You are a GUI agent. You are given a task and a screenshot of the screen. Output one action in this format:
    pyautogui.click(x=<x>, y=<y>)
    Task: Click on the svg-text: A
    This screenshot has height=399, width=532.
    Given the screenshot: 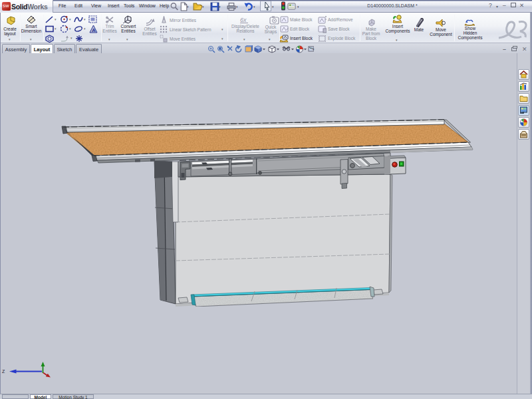 What is the action you would take?
    pyautogui.click(x=94, y=31)
    